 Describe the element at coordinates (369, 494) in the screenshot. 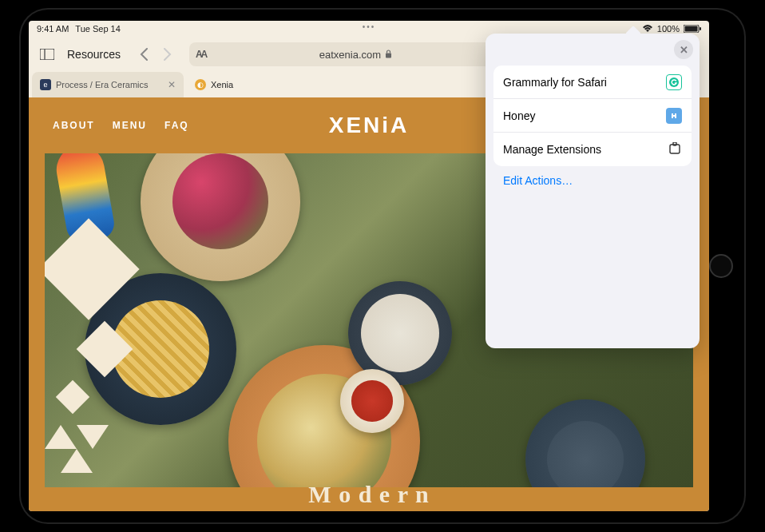

I see `hero-tagline: M o d e r n` at that location.